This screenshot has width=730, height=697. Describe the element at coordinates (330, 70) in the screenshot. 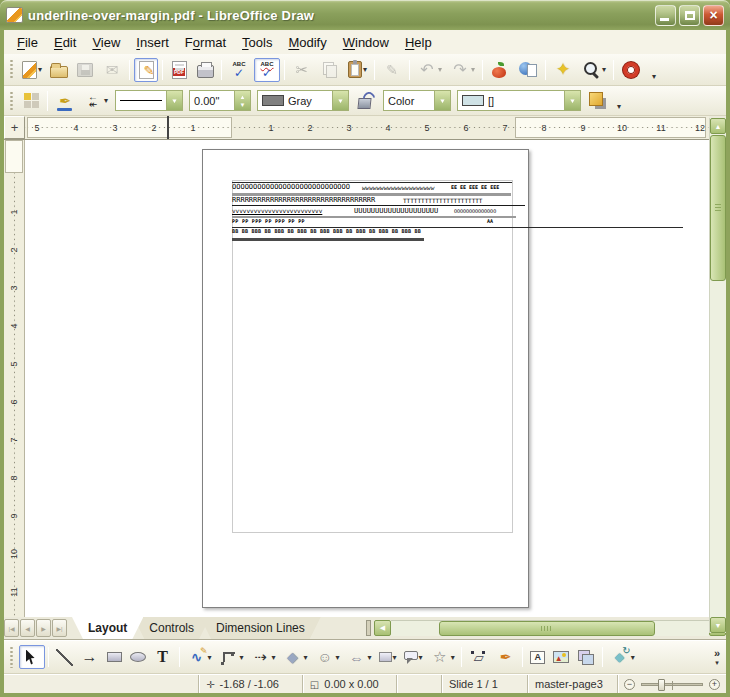

I see `copy-button` at that location.